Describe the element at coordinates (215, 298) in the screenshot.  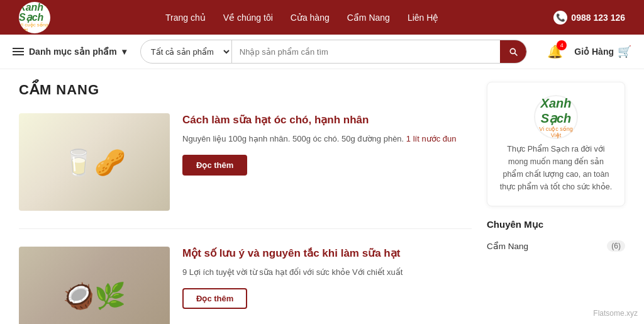
I see `read-more-button-2: Đọc thêm` at that location.